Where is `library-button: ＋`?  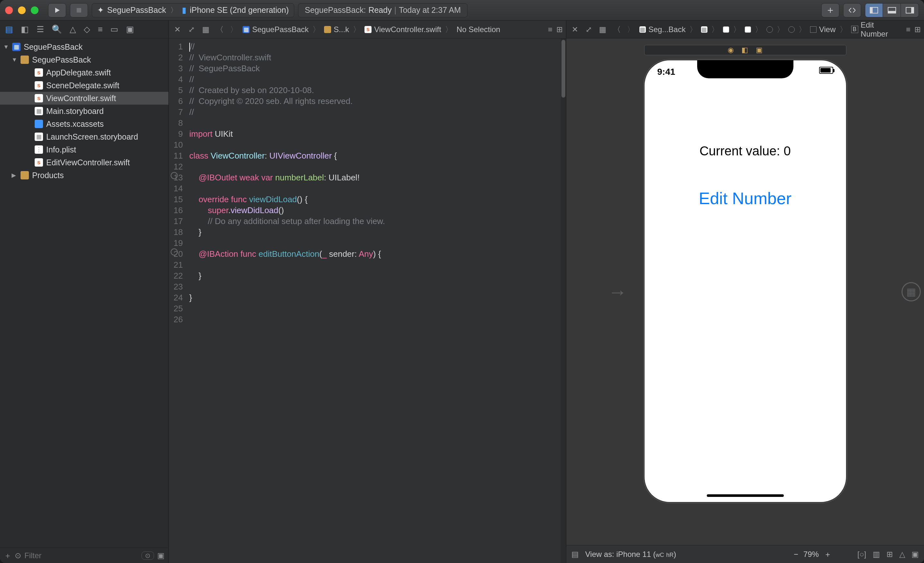
library-button: ＋ is located at coordinates (830, 11).